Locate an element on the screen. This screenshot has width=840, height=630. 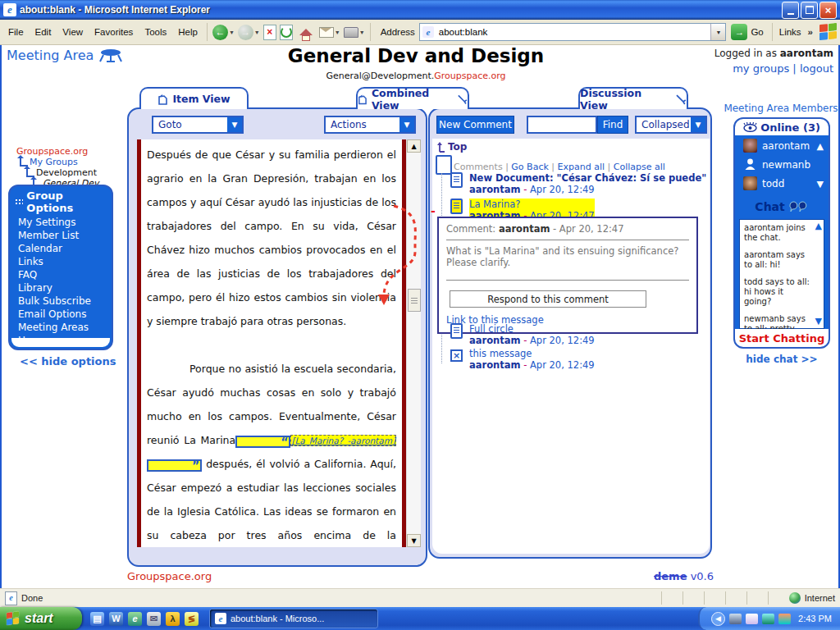
members-scroll-up-icon: ▲ is located at coordinates (820, 146).